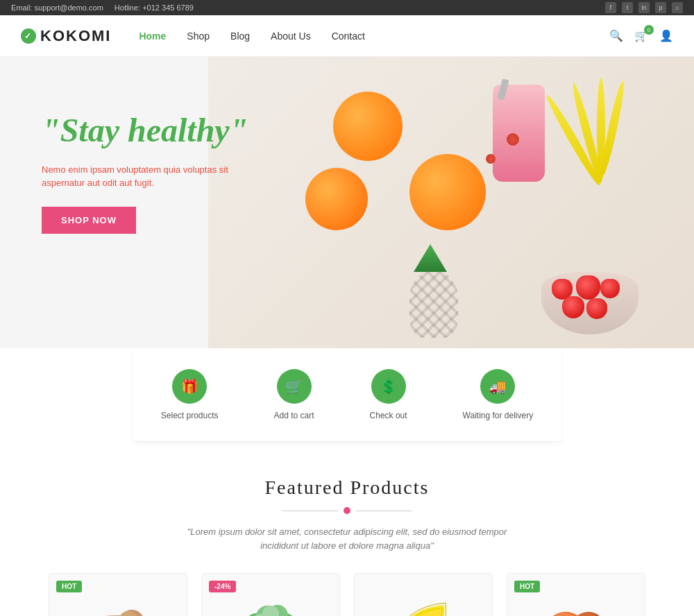 The width and height of the screenshot is (694, 616). Describe the element at coordinates (347, 488) in the screenshot. I see `section-title: Featured Products` at that location.